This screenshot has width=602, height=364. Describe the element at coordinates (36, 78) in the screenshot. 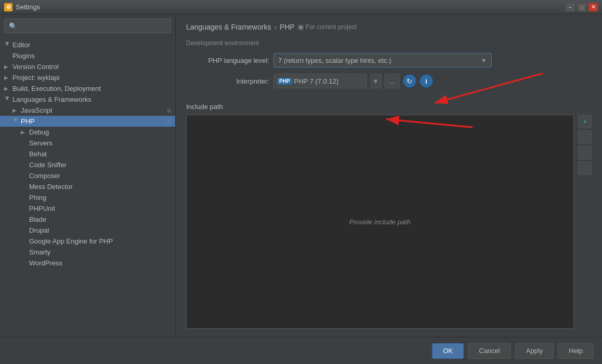

I see `sidebar-item-label-project: Project: wyklapi` at that location.